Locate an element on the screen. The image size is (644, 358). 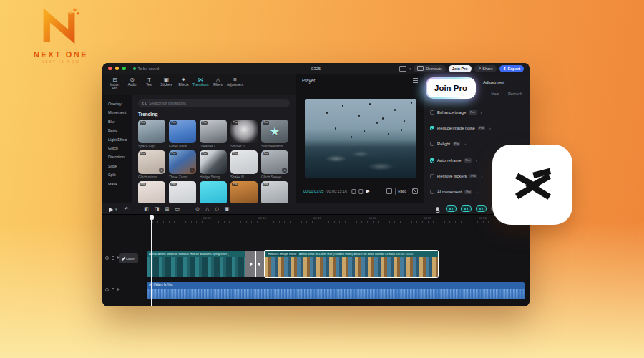
transition-item is located at coordinates (213, 192).